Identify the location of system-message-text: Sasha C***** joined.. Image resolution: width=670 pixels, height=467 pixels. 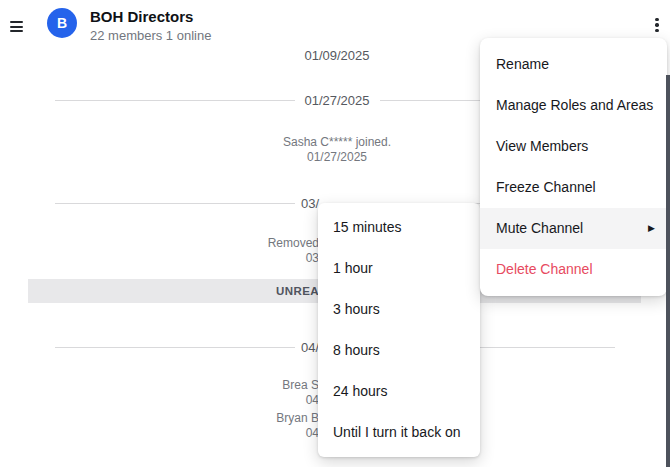
(337, 142).